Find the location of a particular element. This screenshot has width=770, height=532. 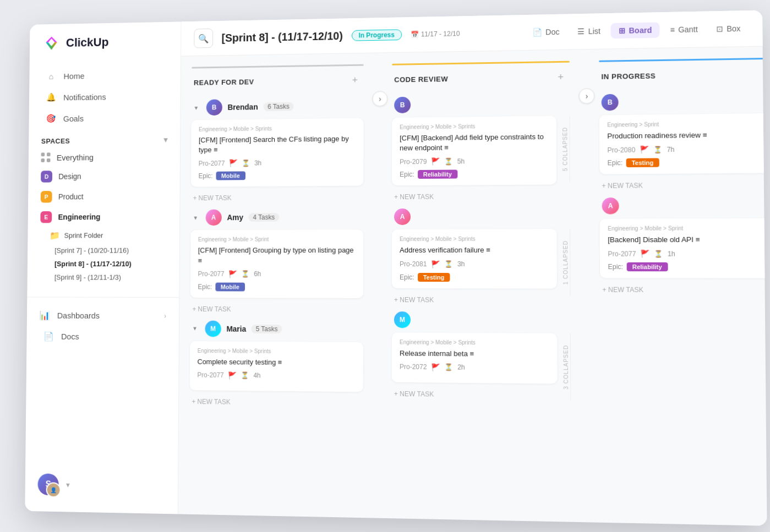

column-bar-code-review is located at coordinates (481, 63).